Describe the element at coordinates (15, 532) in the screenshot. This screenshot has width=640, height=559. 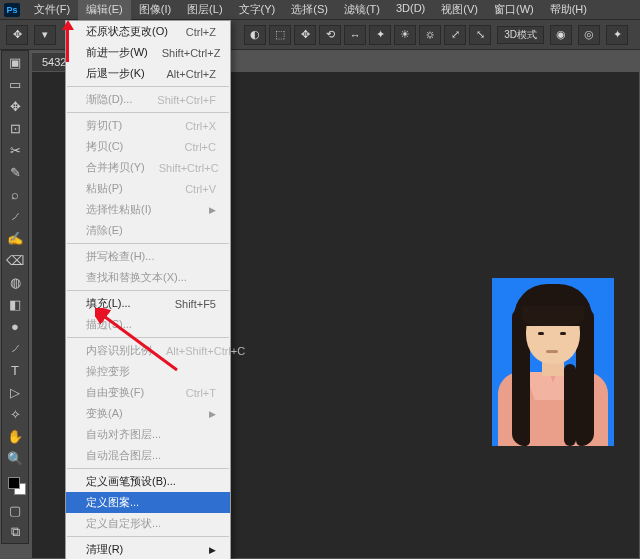
I see `screenmode-icon: ⧉` at that location.